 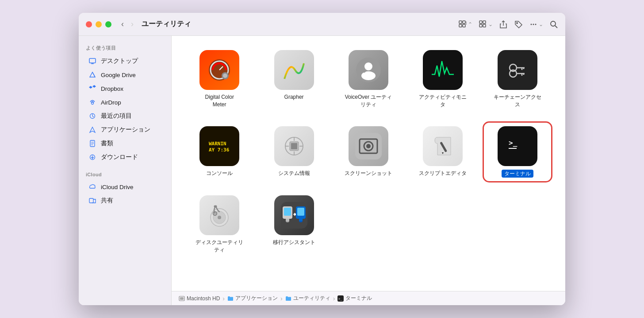 I want to click on group-chevron-icon: ⌄, so click(x=491, y=24).